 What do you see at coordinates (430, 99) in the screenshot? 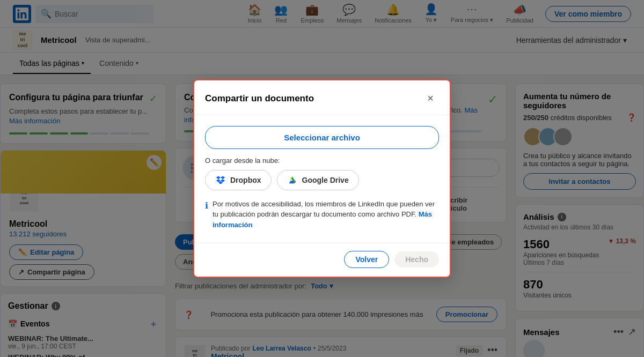
I see `modal-close-button: ×` at bounding box center [430, 99].